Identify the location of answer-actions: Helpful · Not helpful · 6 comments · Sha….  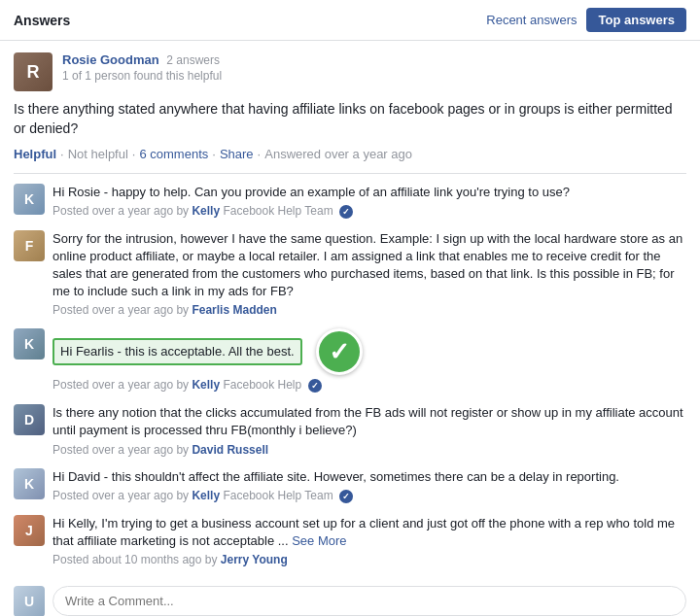
(350, 154).